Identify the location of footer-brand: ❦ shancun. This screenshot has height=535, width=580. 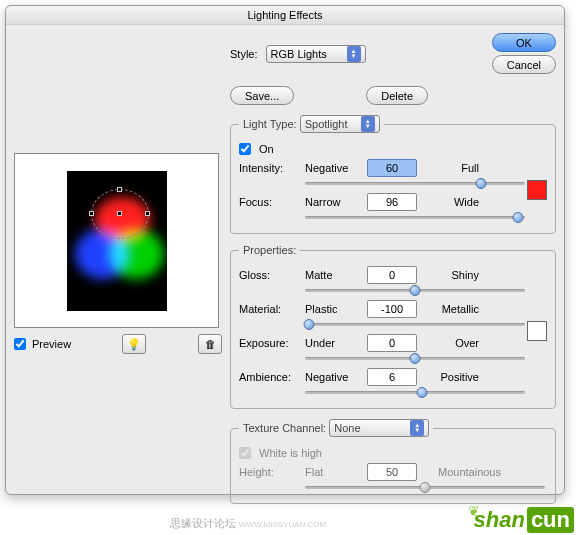
(517, 520).